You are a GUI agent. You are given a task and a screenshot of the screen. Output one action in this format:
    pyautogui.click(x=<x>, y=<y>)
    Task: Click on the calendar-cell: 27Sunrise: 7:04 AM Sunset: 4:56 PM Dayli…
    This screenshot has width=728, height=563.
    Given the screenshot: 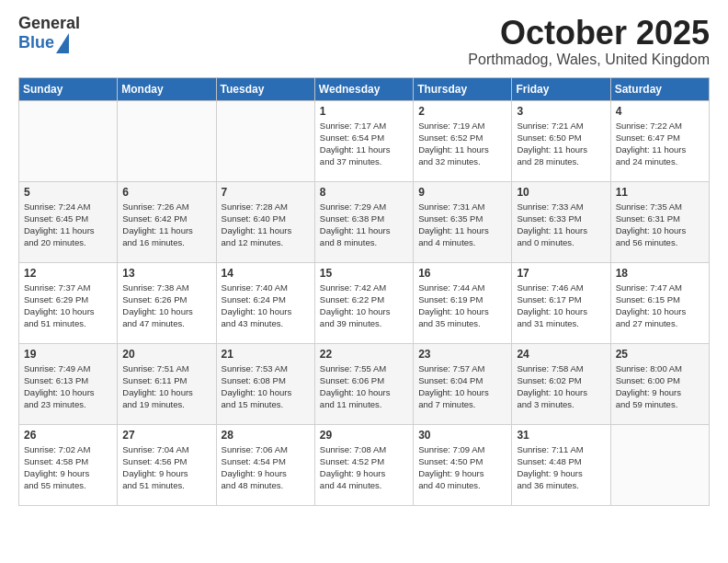 What is the action you would take?
    pyautogui.click(x=167, y=465)
    